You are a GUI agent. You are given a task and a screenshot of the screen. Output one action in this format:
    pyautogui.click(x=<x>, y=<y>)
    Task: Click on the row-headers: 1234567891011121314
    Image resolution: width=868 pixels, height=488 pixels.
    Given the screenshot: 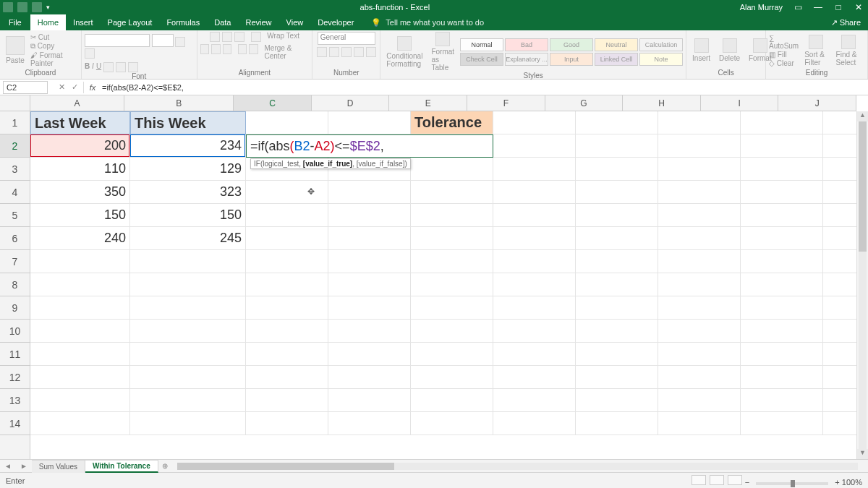 What is the action you would take?
    pyautogui.click(x=15, y=285)
    